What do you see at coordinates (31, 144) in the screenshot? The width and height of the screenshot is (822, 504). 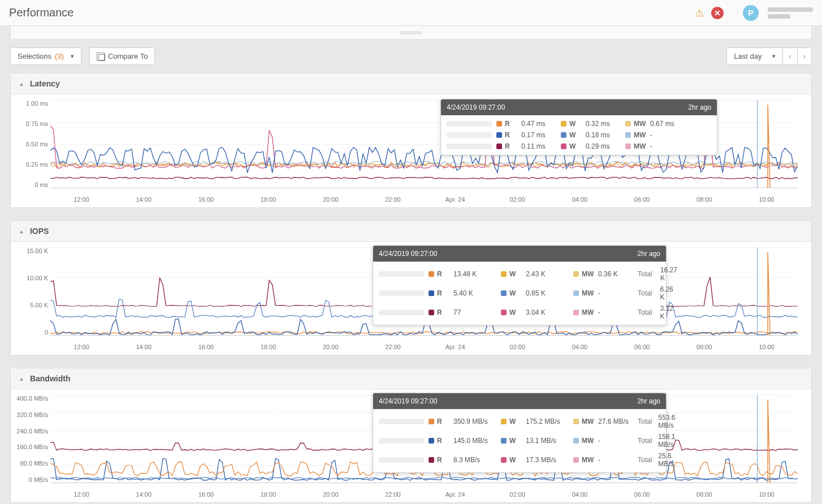 I see `y-axis: 1.00 ms0.75 ms0.50 ms0.25 ms0 ms` at bounding box center [31, 144].